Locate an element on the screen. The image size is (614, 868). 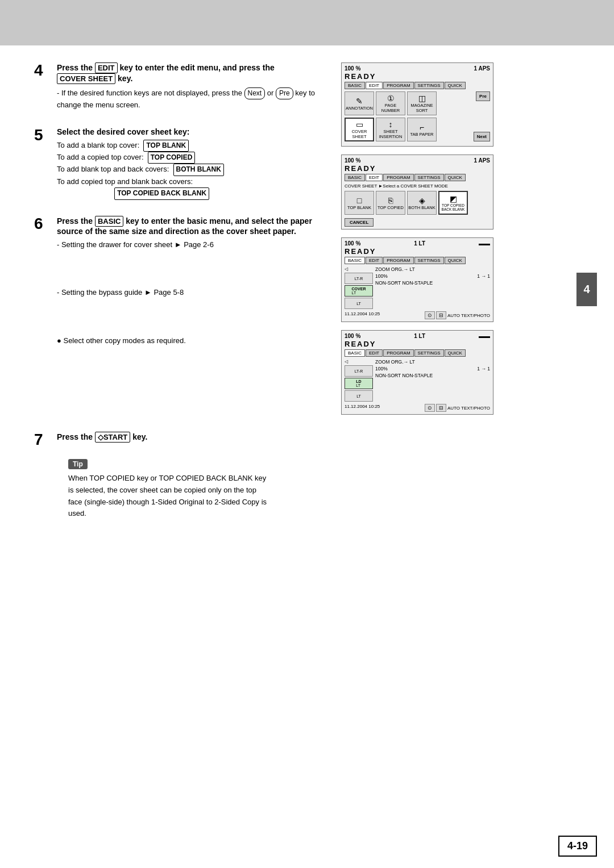
ui2-tab-program: PROGRAM is located at coordinates (398, 177).